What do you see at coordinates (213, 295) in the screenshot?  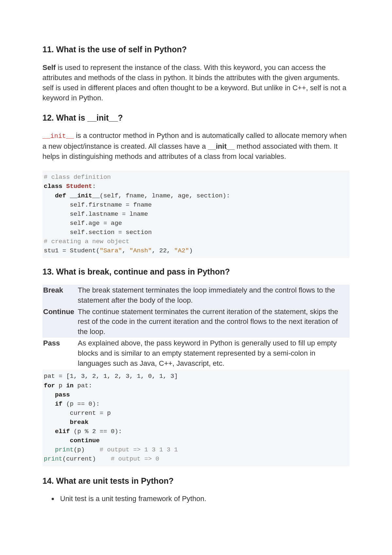 I see `desc-break: The break statement terminates the loop …` at bounding box center [213, 295].